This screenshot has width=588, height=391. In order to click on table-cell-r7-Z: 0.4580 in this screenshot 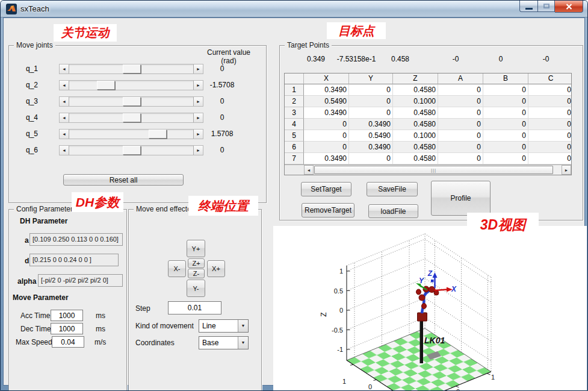, I will do `click(415, 159)`.